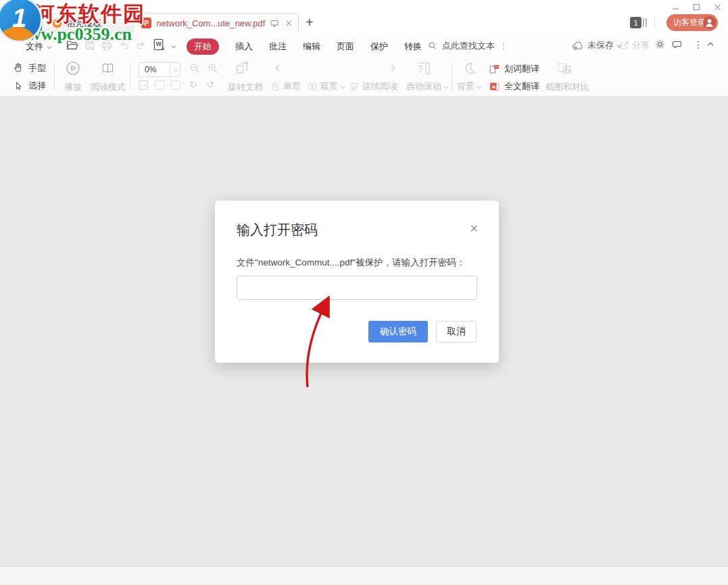 This screenshot has width=728, height=585. Describe the element at coordinates (329, 86) in the screenshot. I see `double-page-label: 双页` at that location.